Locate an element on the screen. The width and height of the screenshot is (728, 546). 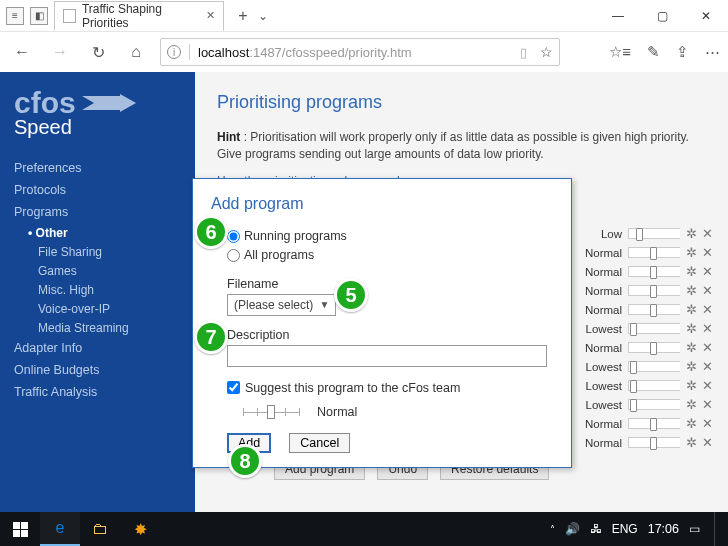
notes-icon: ✎ is located at coordinates (654, 52).